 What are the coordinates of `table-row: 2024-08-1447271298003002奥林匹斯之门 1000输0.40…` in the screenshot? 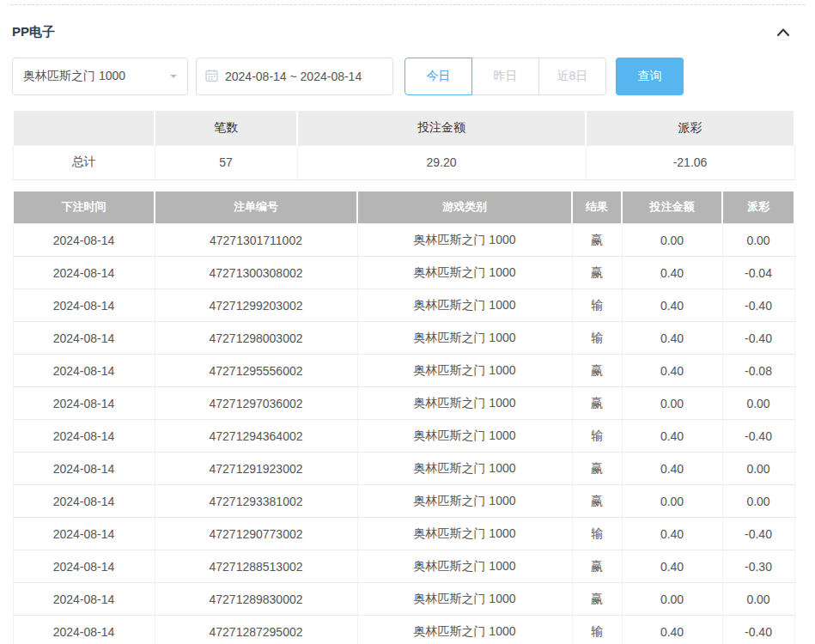 It's located at (404, 338).